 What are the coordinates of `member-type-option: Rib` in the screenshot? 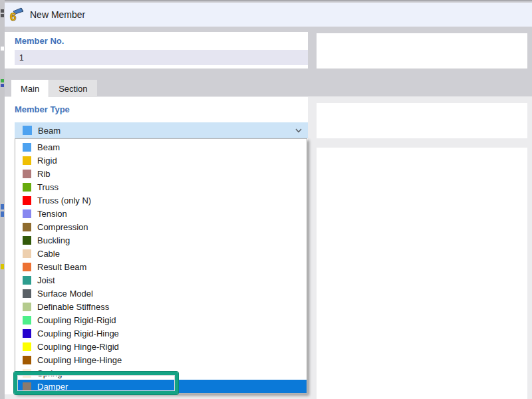 It's located at (161, 174).